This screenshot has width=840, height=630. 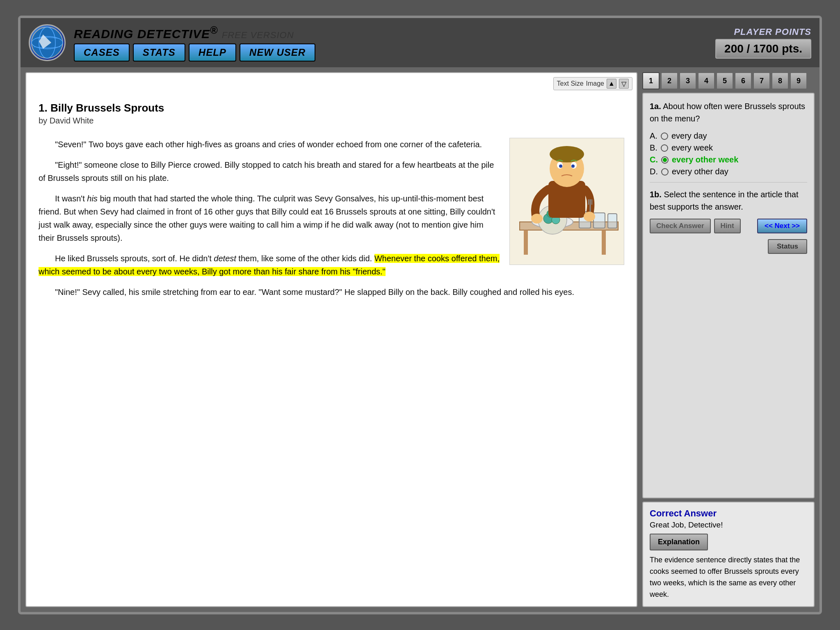 I want to click on radio-a, so click(x=664, y=136).